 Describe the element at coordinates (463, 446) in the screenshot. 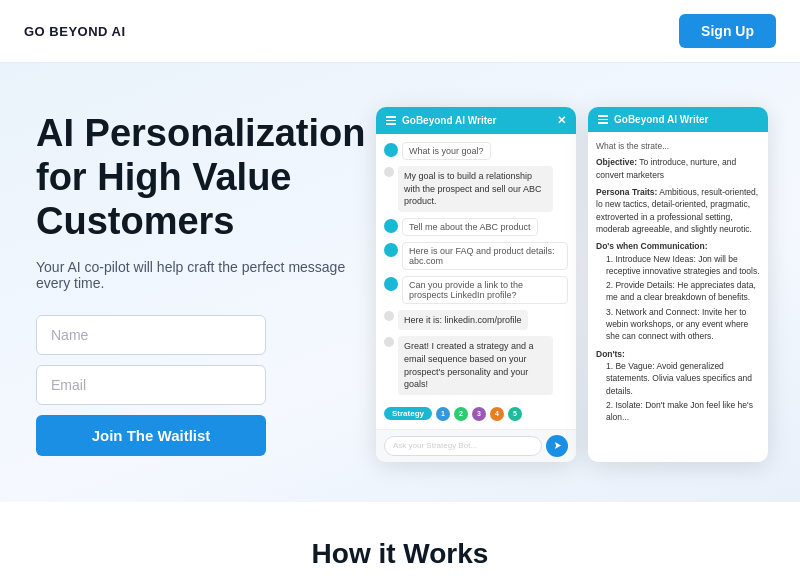

I see `chat-input-placeholder: Ask your Strategy Bot...` at that location.